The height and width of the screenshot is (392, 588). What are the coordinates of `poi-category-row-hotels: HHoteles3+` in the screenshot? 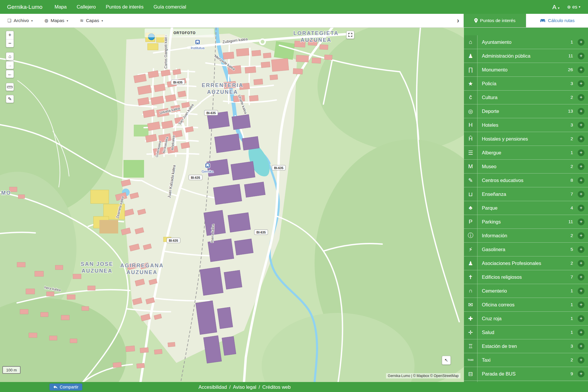 It's located at (526, 125).